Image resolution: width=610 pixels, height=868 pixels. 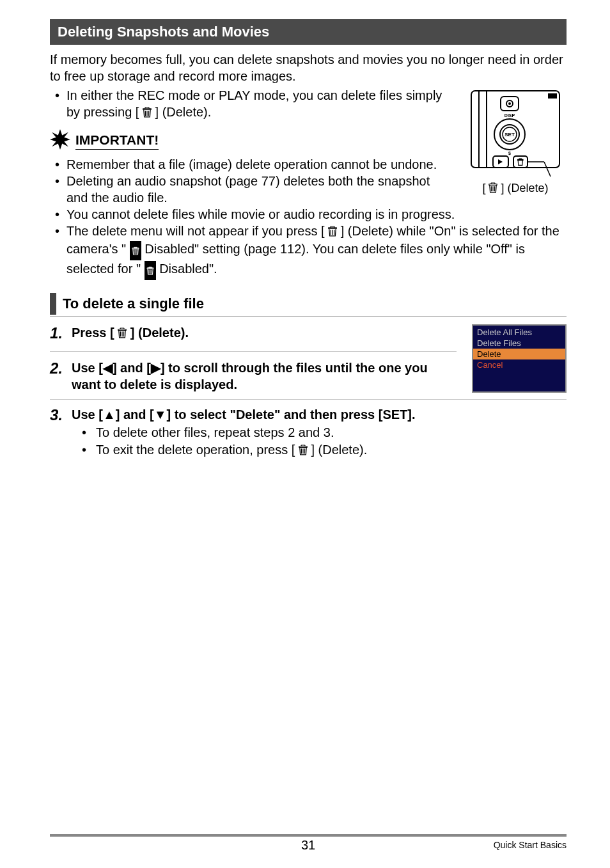 I want to click on important-item-3-text: You cannot delete files while movie or a…, so click(x=261, y=214).